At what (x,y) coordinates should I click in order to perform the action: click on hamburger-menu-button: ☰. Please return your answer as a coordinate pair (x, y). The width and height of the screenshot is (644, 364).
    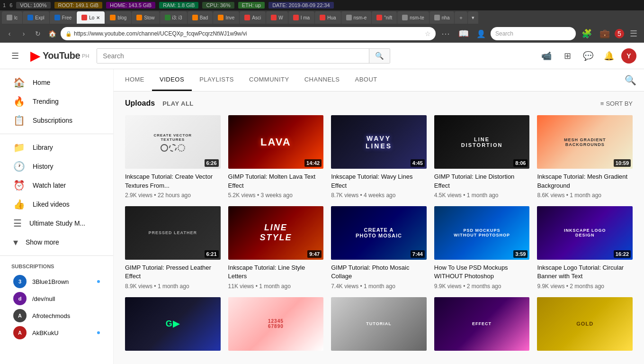
    Looking at the image, I should click on (15, 56).